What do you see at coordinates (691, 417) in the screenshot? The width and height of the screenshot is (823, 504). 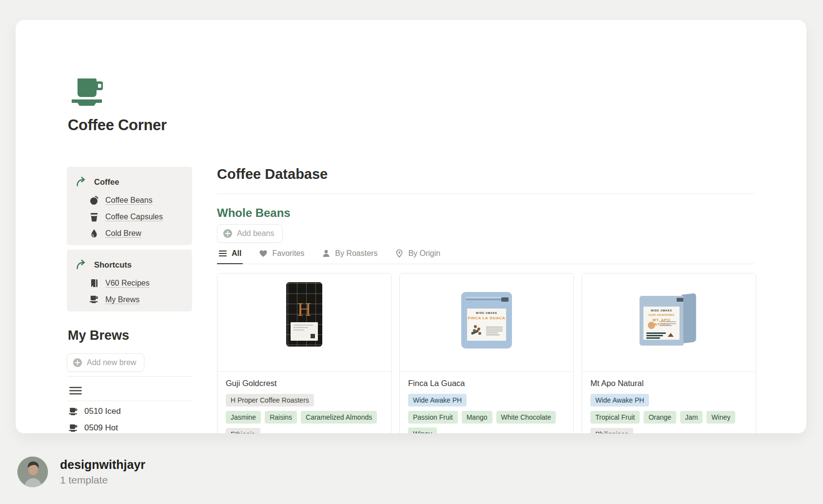 I see `flavor-tag: Jam` at bounding box center [691, 417].